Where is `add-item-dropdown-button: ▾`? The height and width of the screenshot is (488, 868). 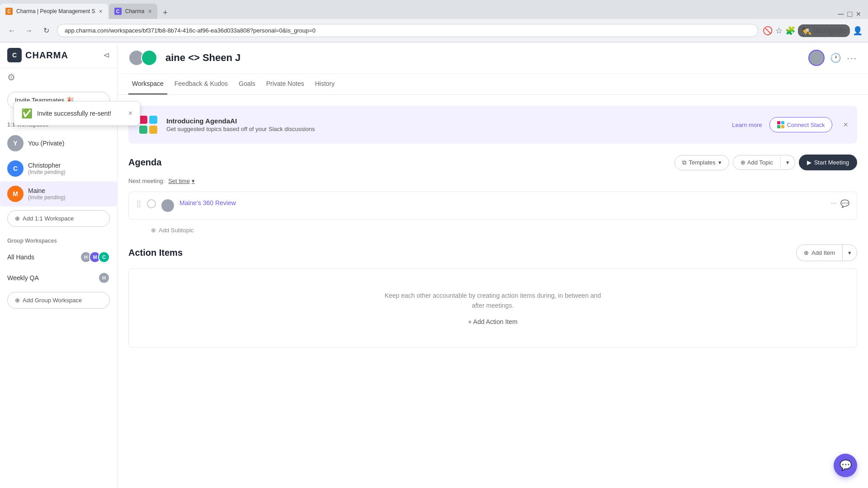
add-item-dropdown-button: ▾ is located at coordinates (850, 253).